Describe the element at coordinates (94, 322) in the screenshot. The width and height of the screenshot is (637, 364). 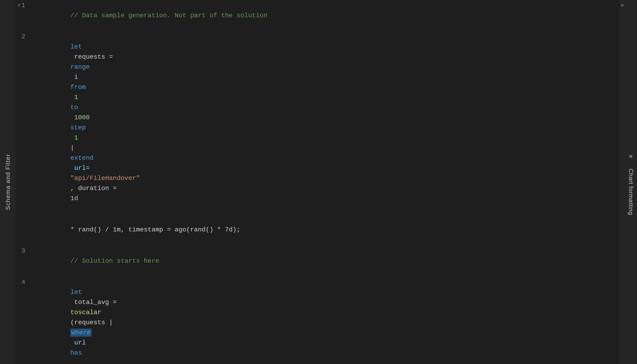
I see `code-text-4b: (requests |` at that location.